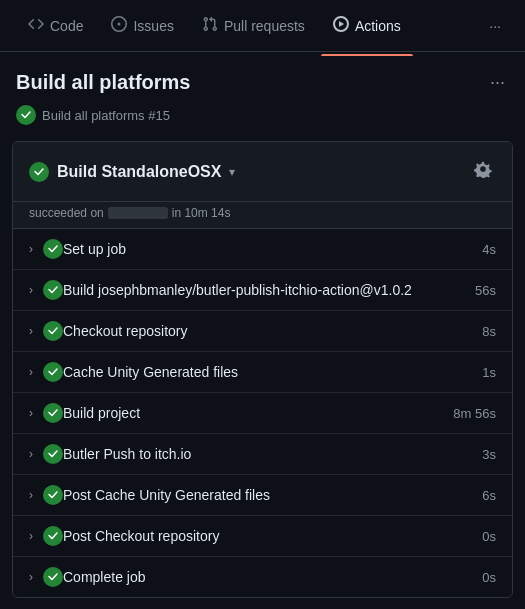  What do you see at coordinates (498, 82) in the screenshot?
I see `header-more-button: ···` at bounding box center [498, 82].